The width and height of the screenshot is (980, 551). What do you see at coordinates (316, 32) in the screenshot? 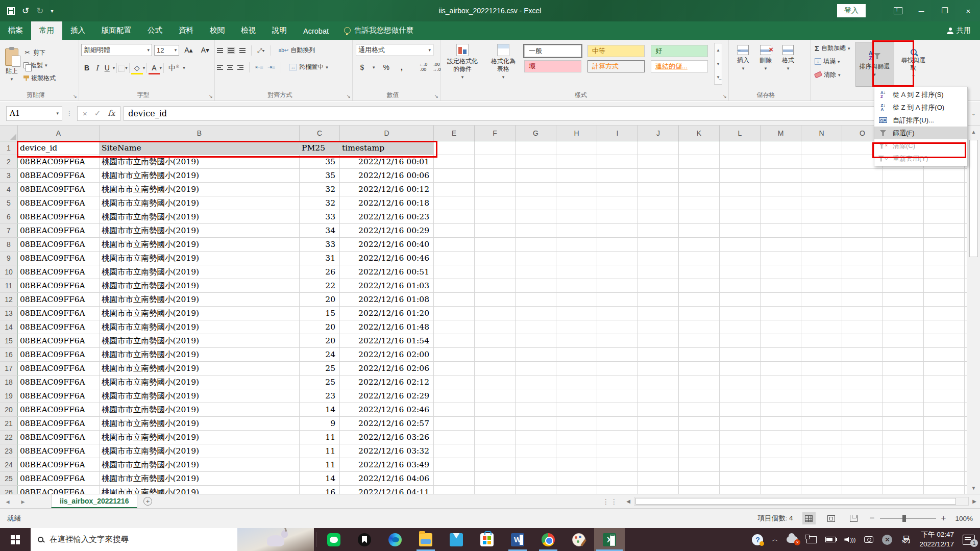
I see `tab-acrobat: Acrobat` at bounding box center [316, 32].